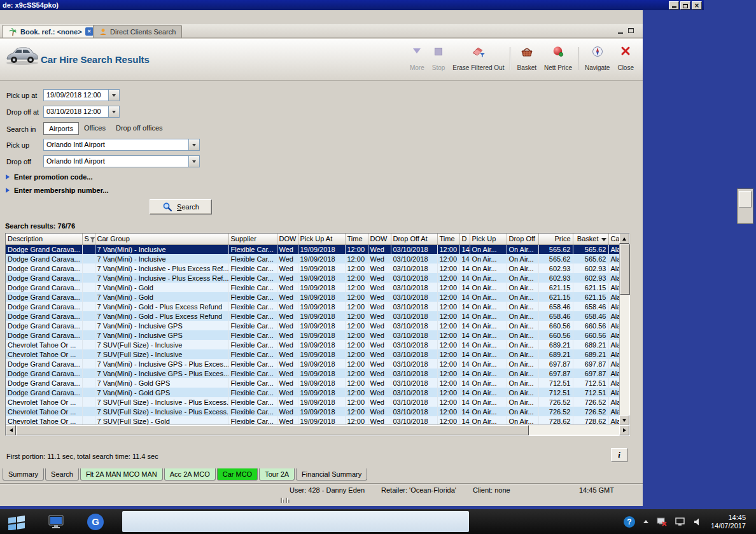  I want to click on scroll-left-button, so click(11, 430).